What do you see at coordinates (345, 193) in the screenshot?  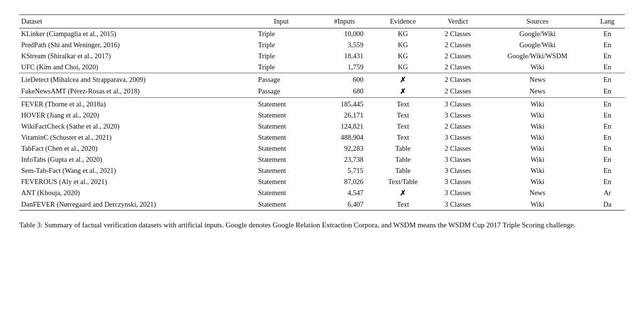 I see `table-cell: 4,547` at bounding box center [345, 193].